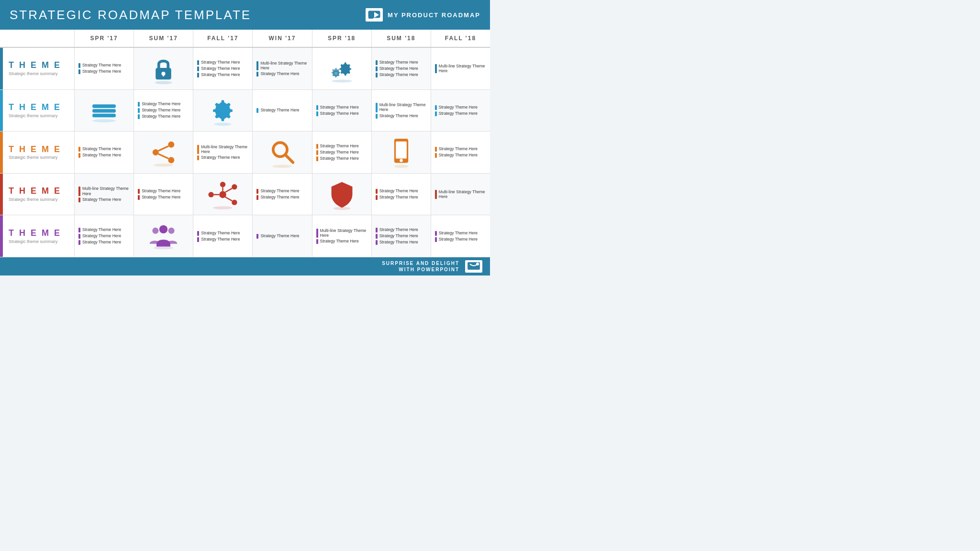 This screenshot has width=980, height=551. Describe the element at coordinates (164, 111) in the screenshot. I see `cell-r2c1: Strategy Theme Here Strategy Theme Here …` at that location.